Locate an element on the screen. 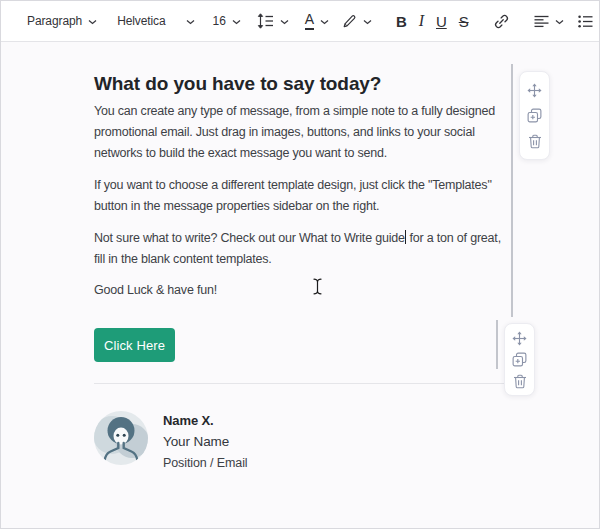 Image resolution: width=600 pixels, height=529 pixels. line-height-icon is located at coordinates (266, 21).